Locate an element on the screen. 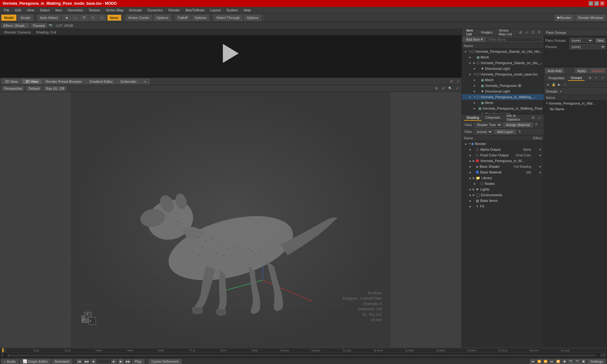 This screenshot has width=607, height=364. effect-dropdown: Effect: (Shadi... is located at coordinates (15, 26).